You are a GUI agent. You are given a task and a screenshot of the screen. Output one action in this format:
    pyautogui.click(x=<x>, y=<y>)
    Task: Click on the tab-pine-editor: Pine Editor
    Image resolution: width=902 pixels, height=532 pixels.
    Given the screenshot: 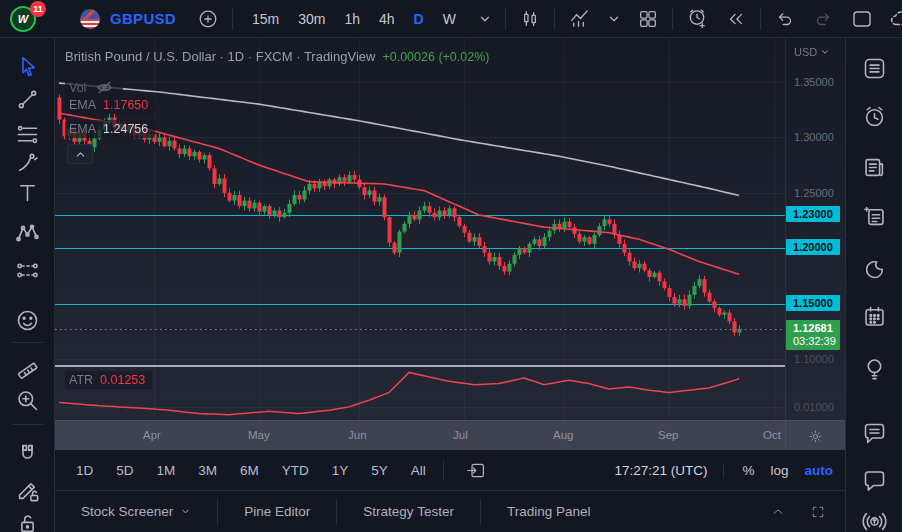 What is the action you would take?
    pyautogui.click(x=277, y=512)
    